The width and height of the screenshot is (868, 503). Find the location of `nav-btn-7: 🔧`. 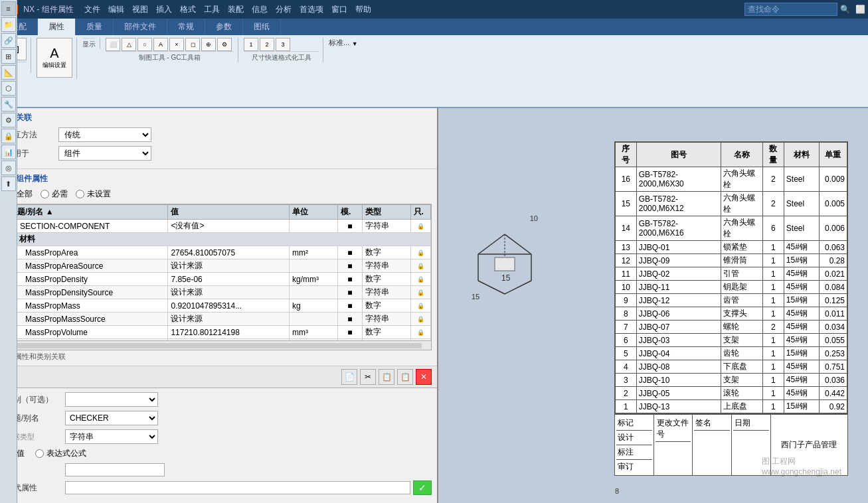

nav-btn-7: 🔧 is located at coordinates (9, 110).